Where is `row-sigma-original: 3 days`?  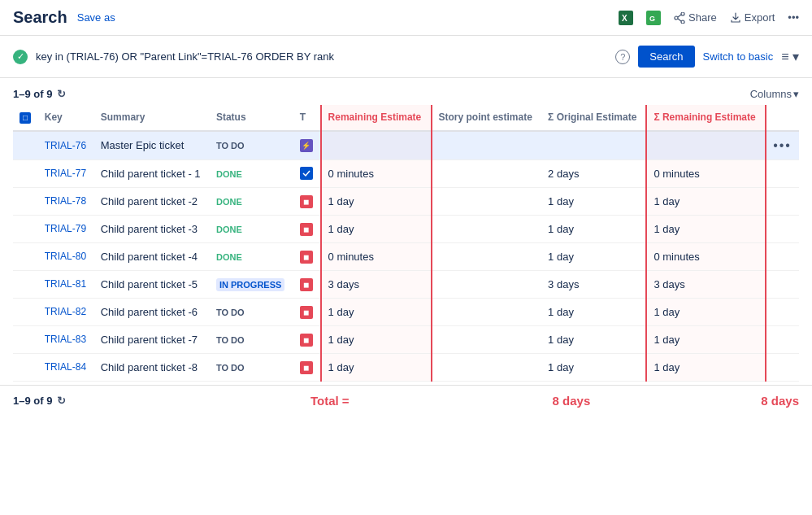
row-sigma-original: 3 days is located at coordinates (593, 284).